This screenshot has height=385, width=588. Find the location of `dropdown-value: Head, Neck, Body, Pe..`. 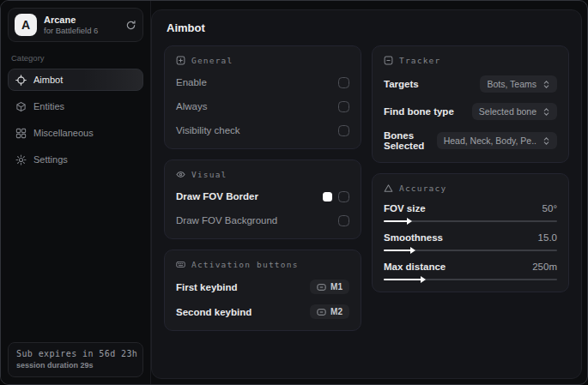

dropdown-value: Head, Neck, Body, Pe.. is located at coordinates (490, 141).